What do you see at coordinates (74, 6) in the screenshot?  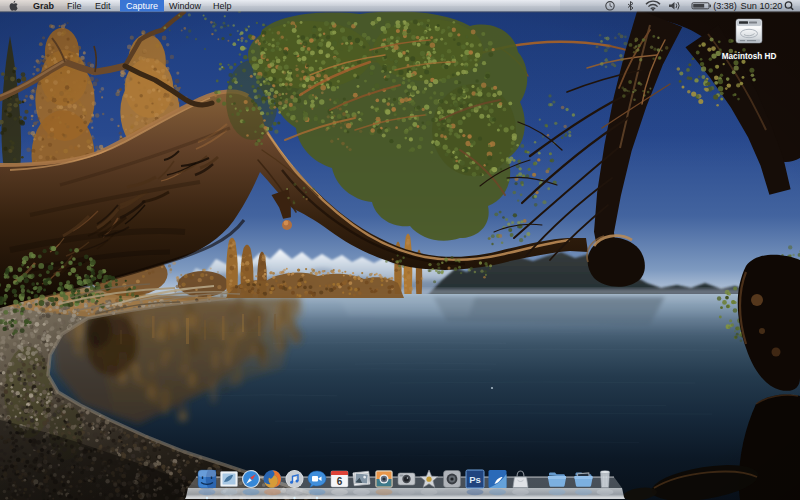 I see `svg-text: File` at bounding box center [74, 6].